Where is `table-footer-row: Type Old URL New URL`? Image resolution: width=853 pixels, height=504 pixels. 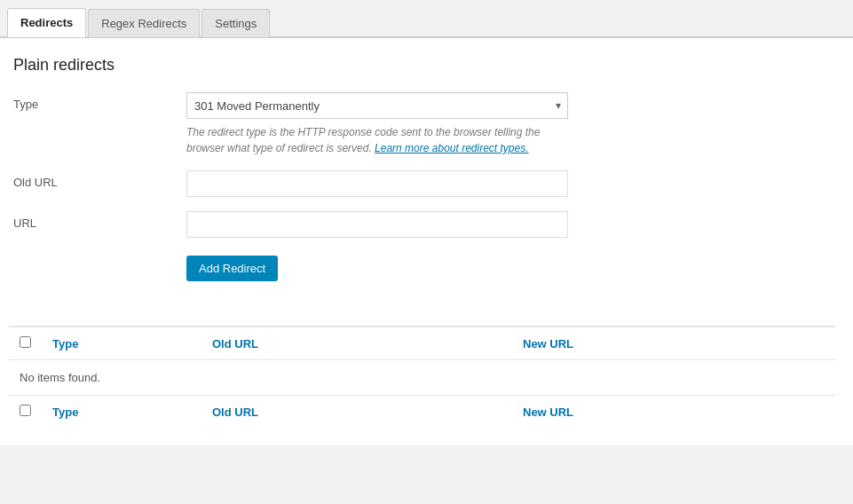 table-footer-row: Type Old URL New URL is located at coordinates (423, 412).